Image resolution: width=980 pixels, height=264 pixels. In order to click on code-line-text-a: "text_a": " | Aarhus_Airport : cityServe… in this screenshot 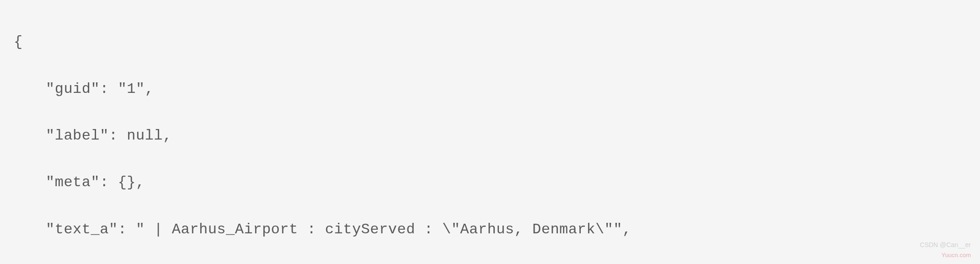, I will do `click(490, 230)`.